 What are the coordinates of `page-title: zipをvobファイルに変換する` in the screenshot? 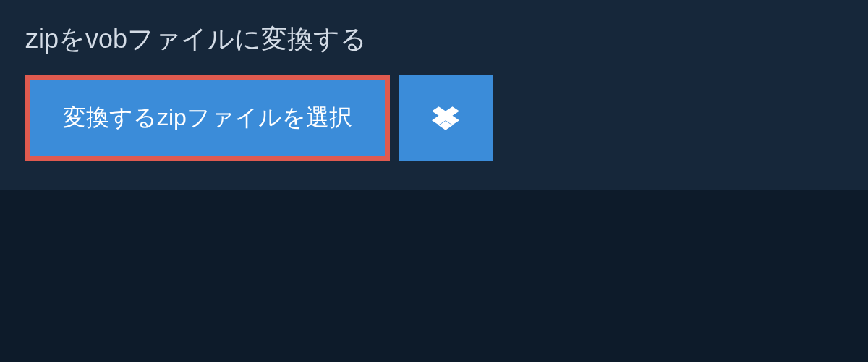 It's located at (196, 39).